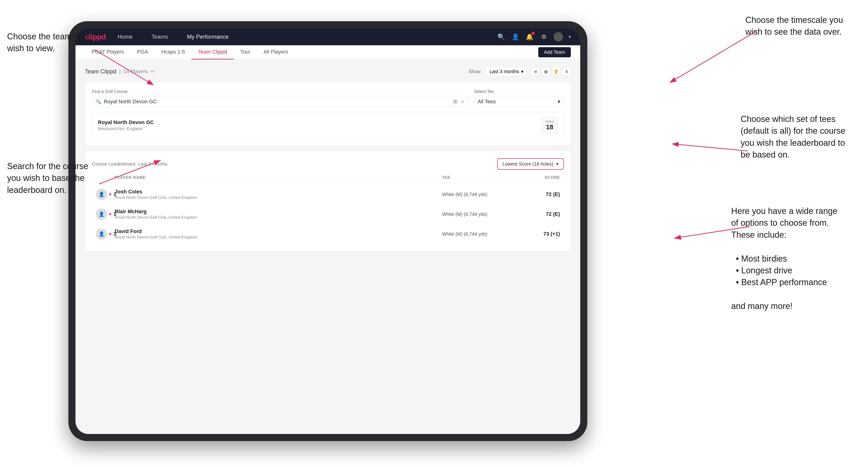 The image size is (868, 467). What do you see at coordinates (328, 98) in the screenshot?
I see `search-row: Find a Golf Course 🔍 ✕ ★ Select Tee All …` at bounding box center [328, 98].